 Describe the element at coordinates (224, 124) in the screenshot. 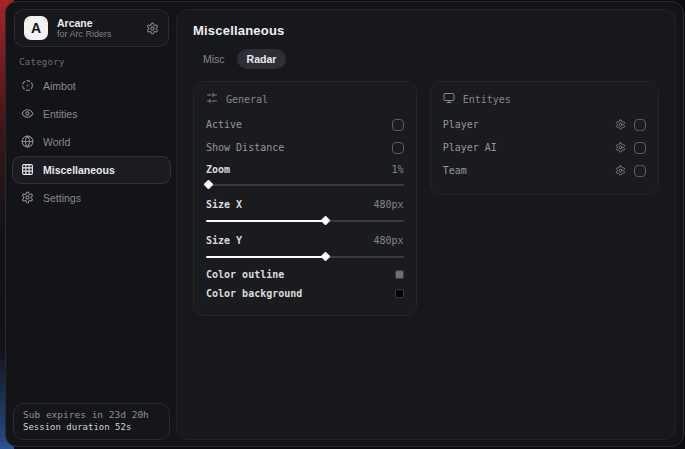

I see `toggle-label: Active` at that location.